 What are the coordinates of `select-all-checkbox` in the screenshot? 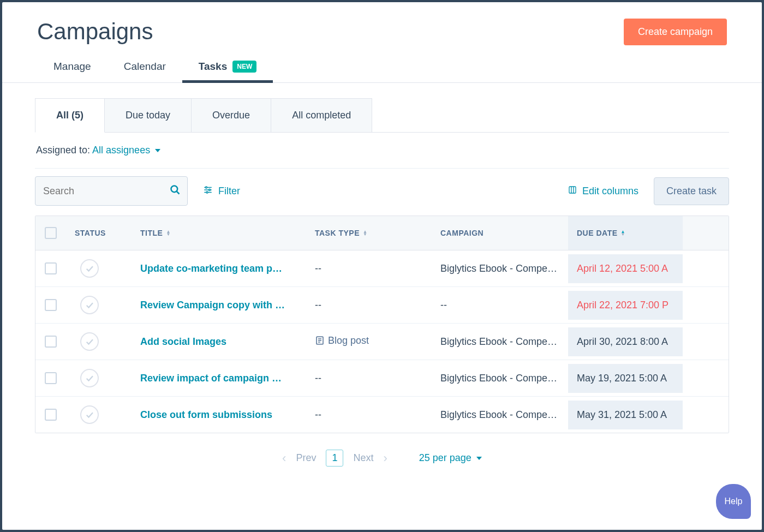 It's located at (51, 233).